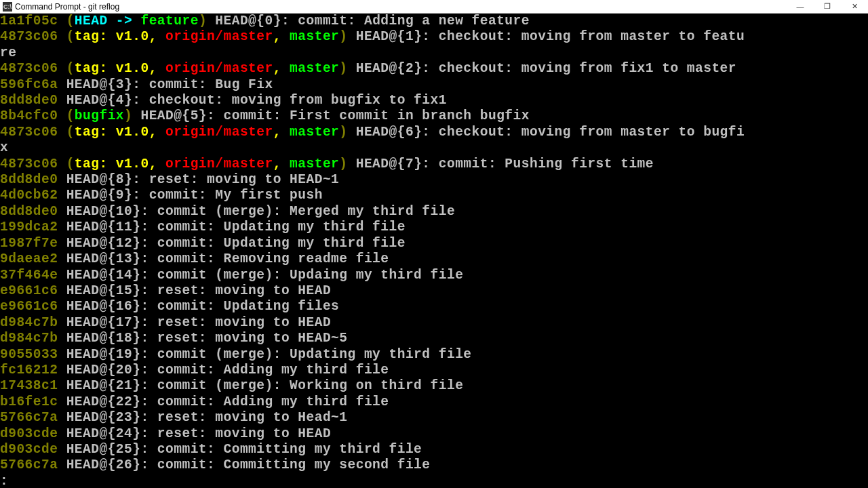  Describe the element at coordinates (4, 148) in the screenshot. I see `reflog-message: x` at that location.